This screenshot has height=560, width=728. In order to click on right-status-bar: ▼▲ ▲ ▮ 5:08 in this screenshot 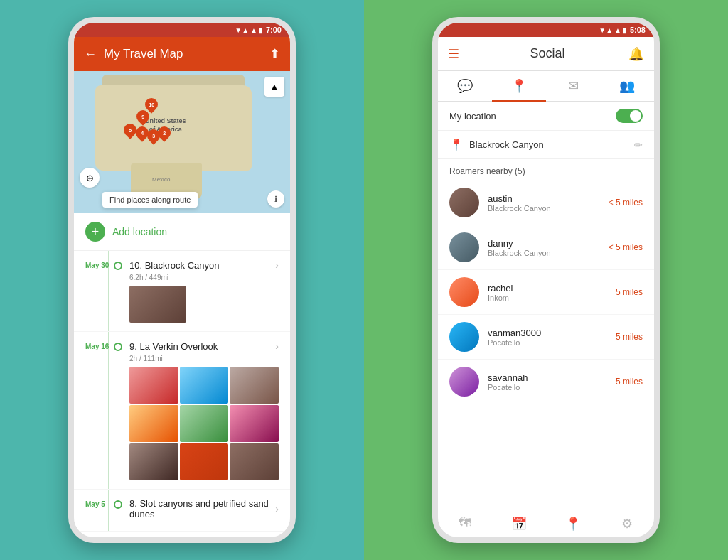, I will do `click(546, 30)`.